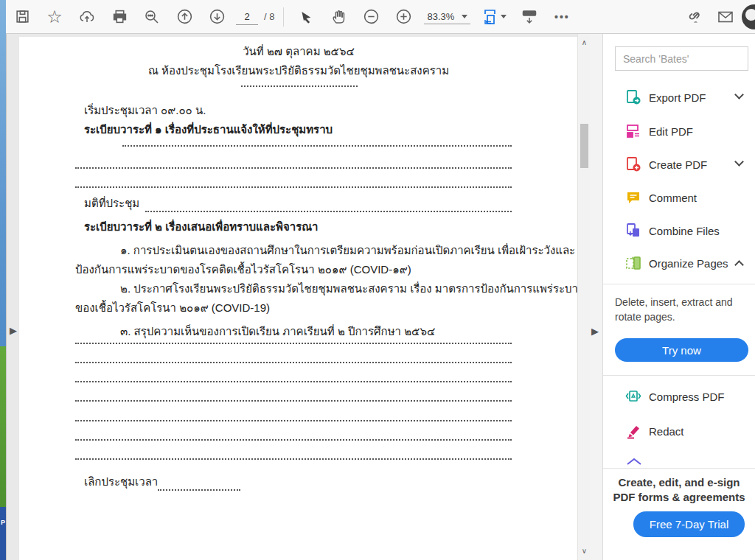 The image size is (755, 560). I want to click on save-button, so click(22, 17).